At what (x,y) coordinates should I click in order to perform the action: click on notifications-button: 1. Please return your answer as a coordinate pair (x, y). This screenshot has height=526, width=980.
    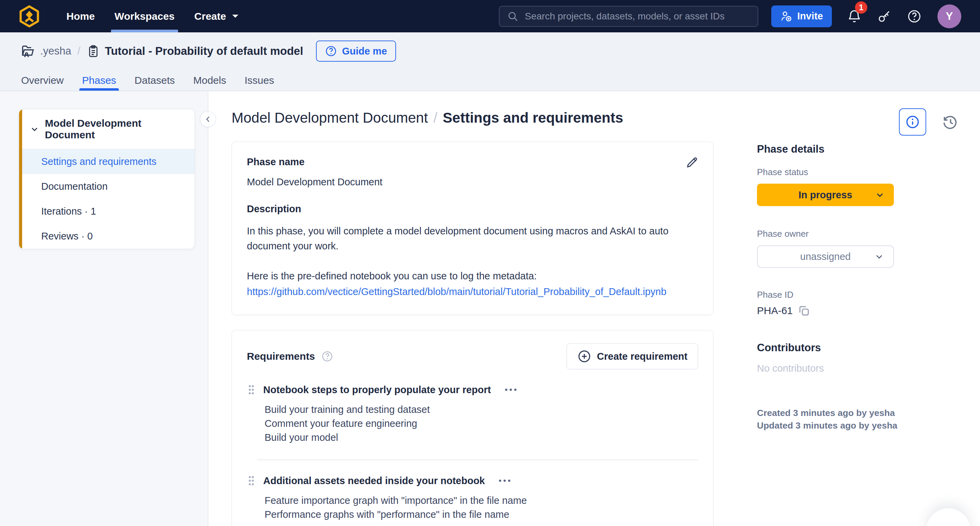
    Looking at the image, I should click on (854, 16).